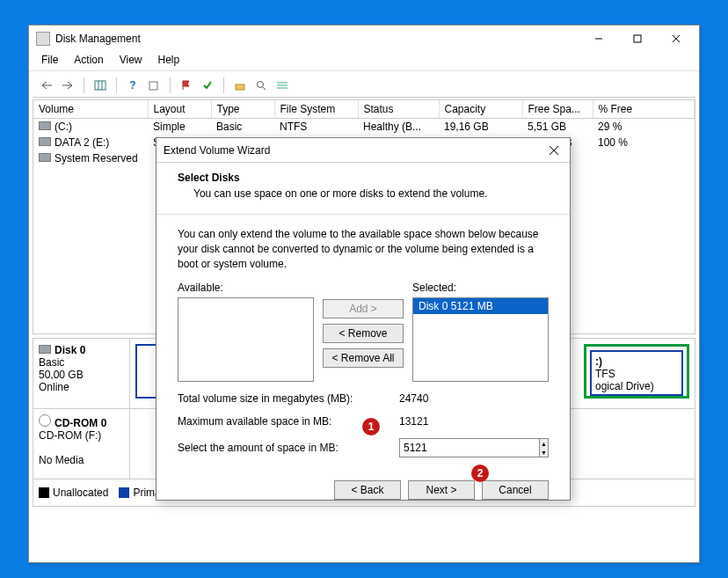  What do you see at coordinates (49, 62) in the screenshot?
I see `menu-file: File` at bounding box center [49, 62].